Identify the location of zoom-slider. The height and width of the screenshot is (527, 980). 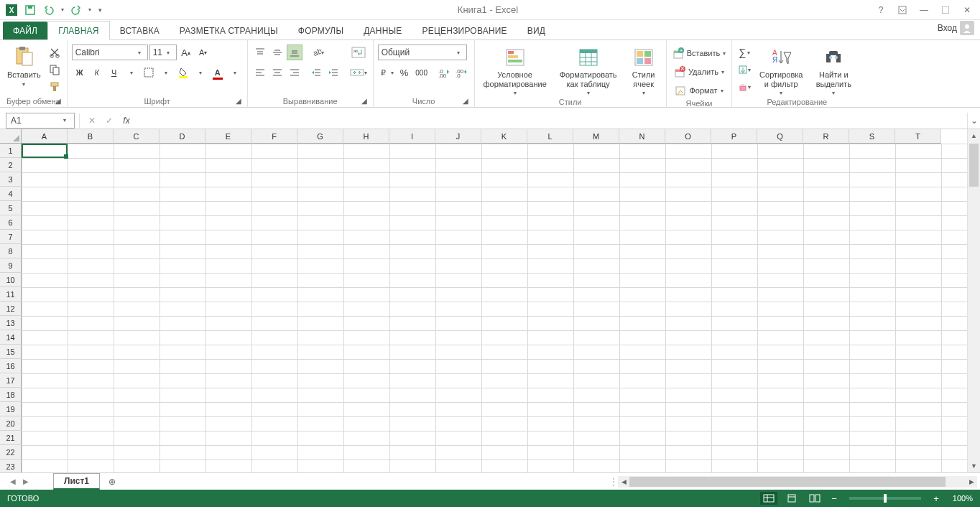
(885, 498).